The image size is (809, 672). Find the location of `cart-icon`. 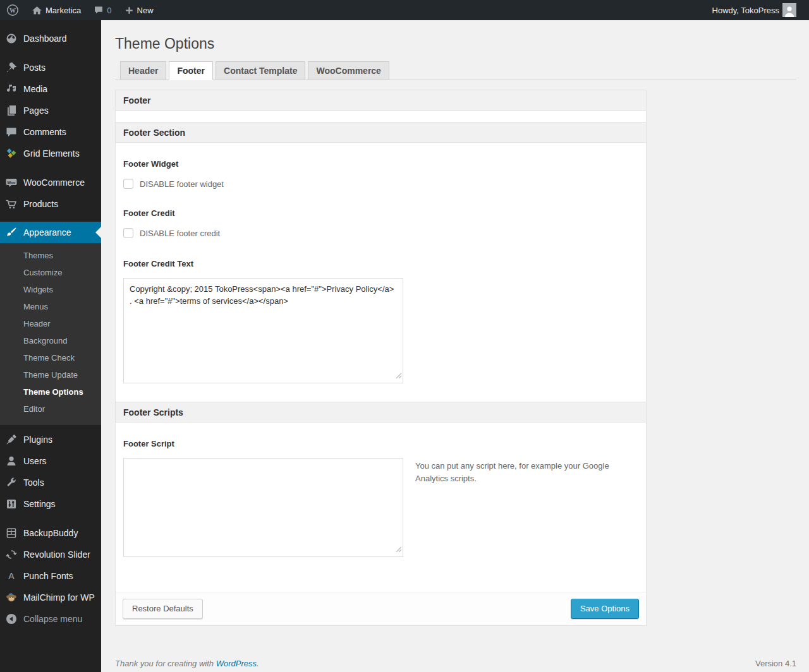

cart-icon is located at coordinates (11, 204).